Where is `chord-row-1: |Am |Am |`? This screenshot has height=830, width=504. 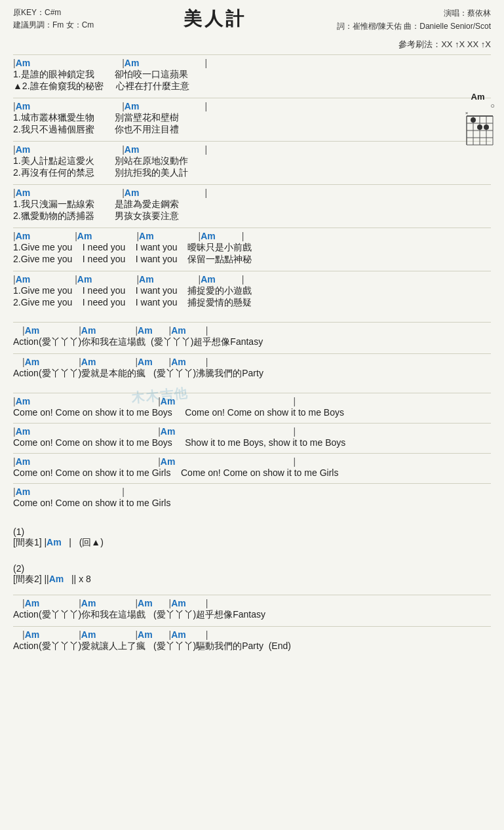
chord-row-1: |Am |Am | is located at coordinates (252, 63).